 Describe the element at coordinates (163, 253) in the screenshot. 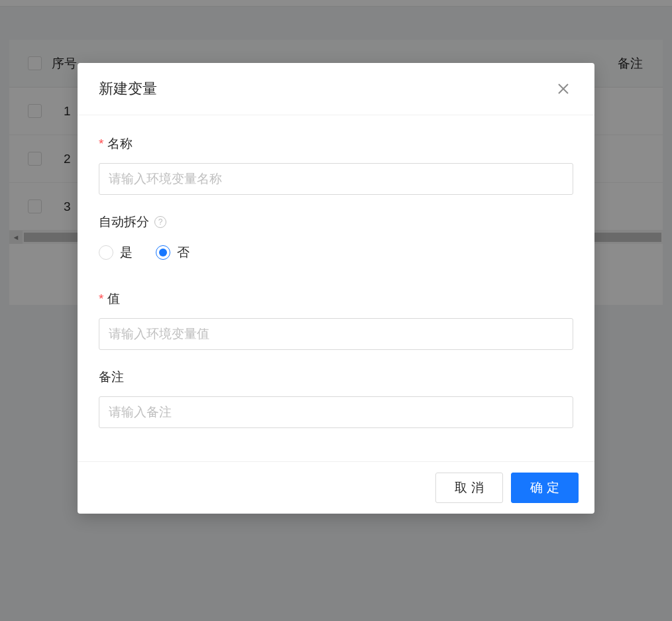

I see `radio-circle-checked-icon` at that location.